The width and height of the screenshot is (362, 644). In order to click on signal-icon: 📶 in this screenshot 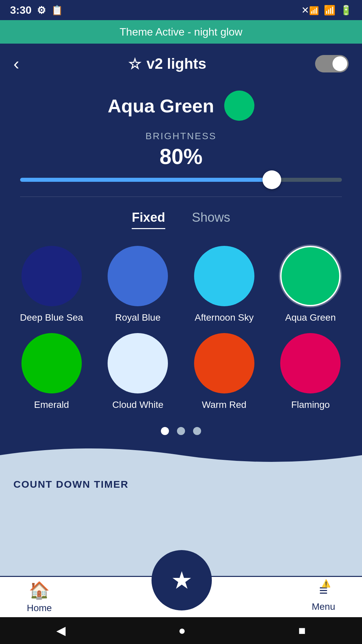, I will do `click(330, 10)`.